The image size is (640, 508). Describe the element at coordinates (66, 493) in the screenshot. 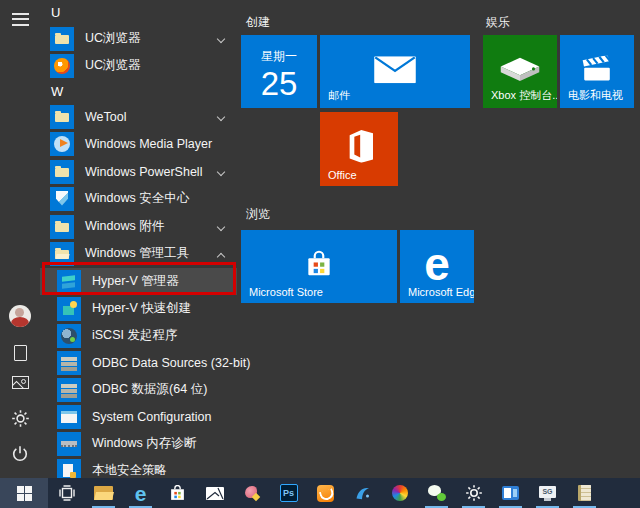

I see `taskbar-task-view-button` at that location.